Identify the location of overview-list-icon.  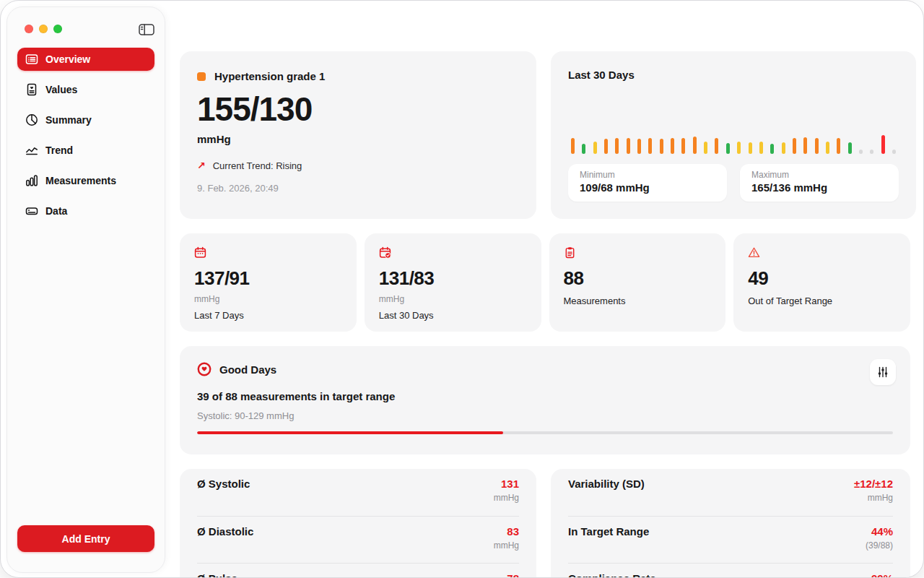
(32, 59).